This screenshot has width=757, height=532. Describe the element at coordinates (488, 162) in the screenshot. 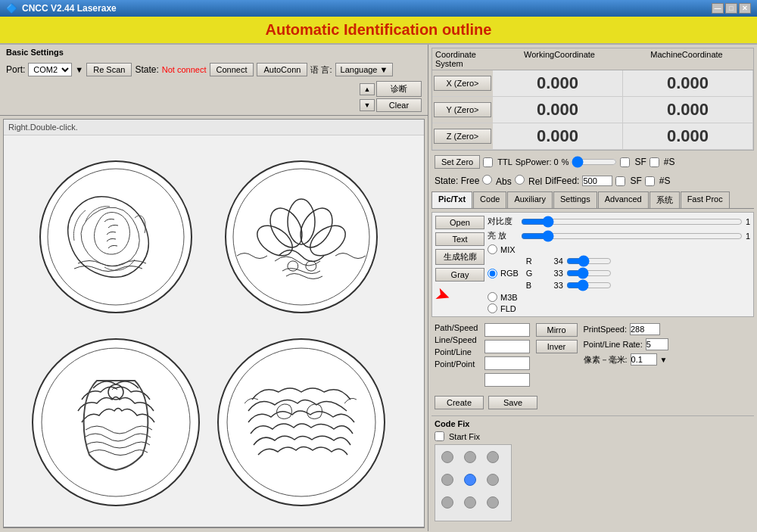

I see `ttl-checkbox` at that location.